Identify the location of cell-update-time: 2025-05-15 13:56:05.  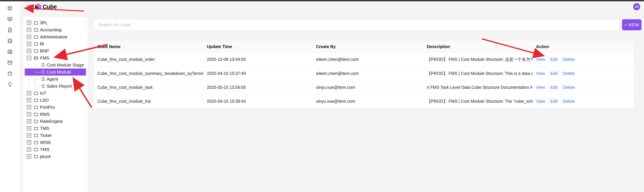
(258, 87).